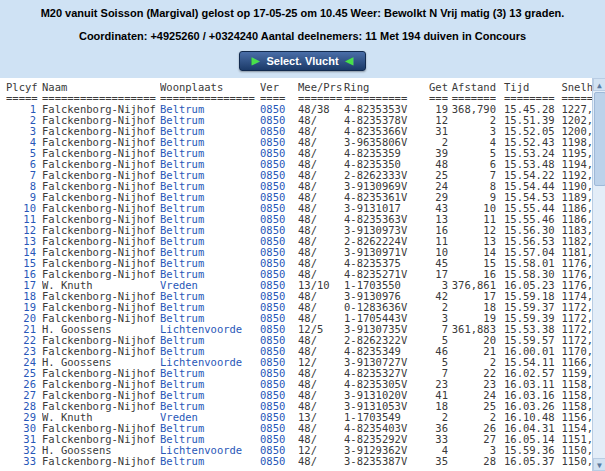 This screenshot has height=471, width=605. Describe the element at coordinates (434, 164) in the screenshot. I see `cell-get: 48` at that location.